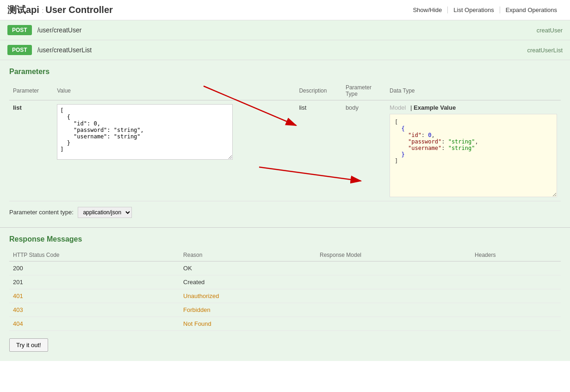 This screenshot has height=392, width=570. What do you see at coordinates (282, 50) in the screenshot?
I see `endpoint-path-2: /user/creatUserList` at bounding box center [282, 50].